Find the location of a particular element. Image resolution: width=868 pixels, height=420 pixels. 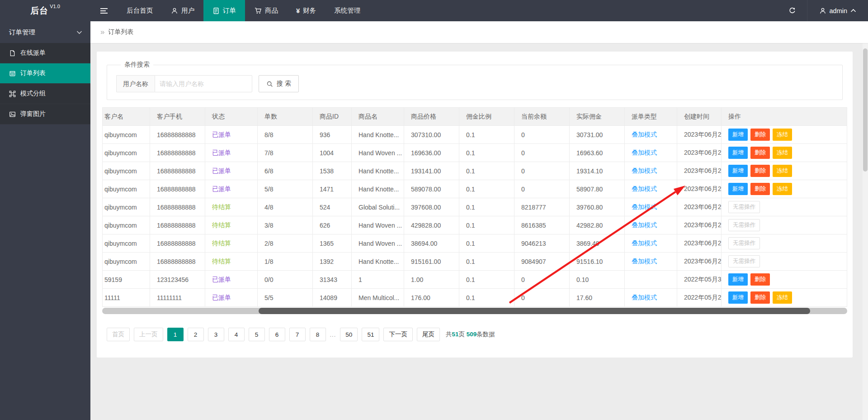

pagination: 首页上一页12345678...5051下一页尾页共51页 509条数据 is located at coordinates (477, 334).